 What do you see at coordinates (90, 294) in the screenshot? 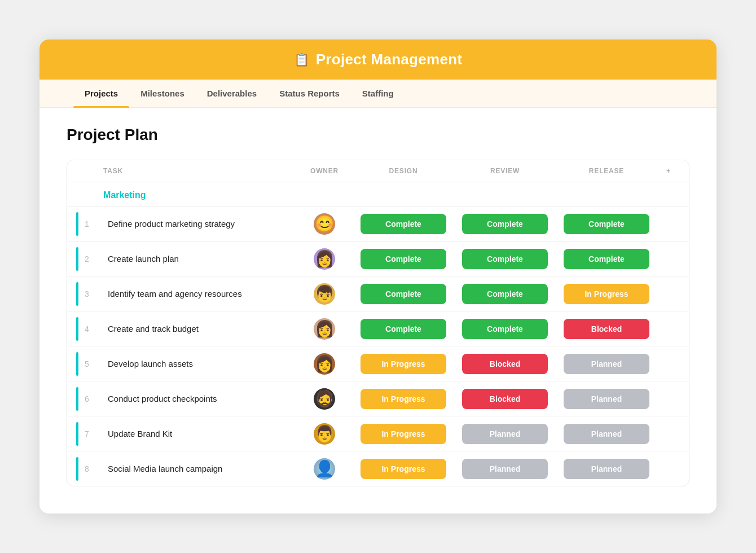
I see `row-num-wrap: 3` at bounding box center [90, 294].